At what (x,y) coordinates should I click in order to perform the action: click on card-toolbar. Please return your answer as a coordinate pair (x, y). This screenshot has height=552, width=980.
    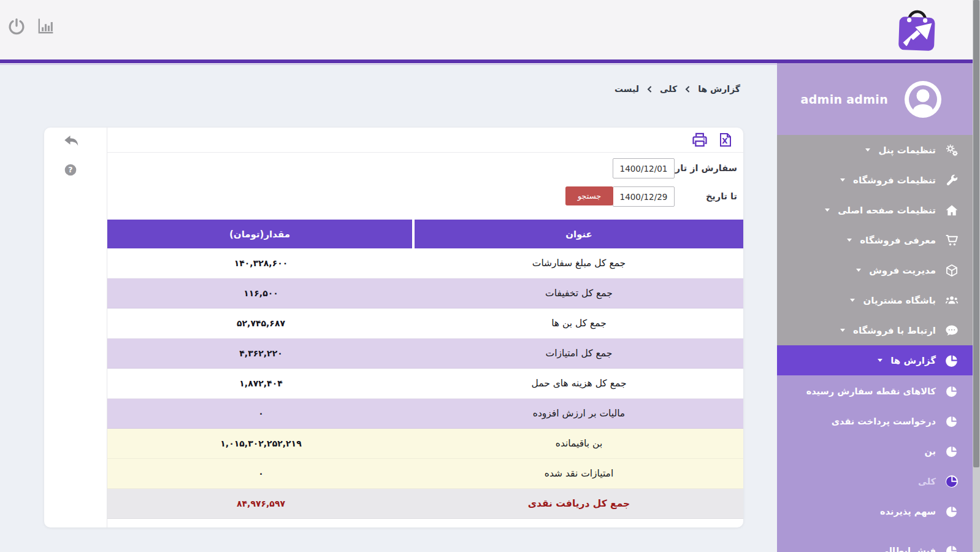
    Looking at the image, I should click on (425, 140).